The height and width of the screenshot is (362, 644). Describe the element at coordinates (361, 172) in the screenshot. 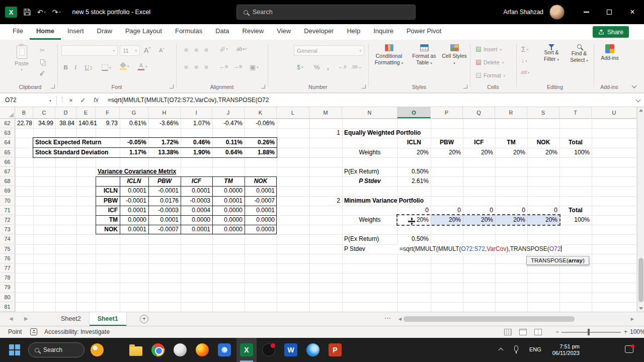

I see `cell-N67: P(Ex Return)` at that location.